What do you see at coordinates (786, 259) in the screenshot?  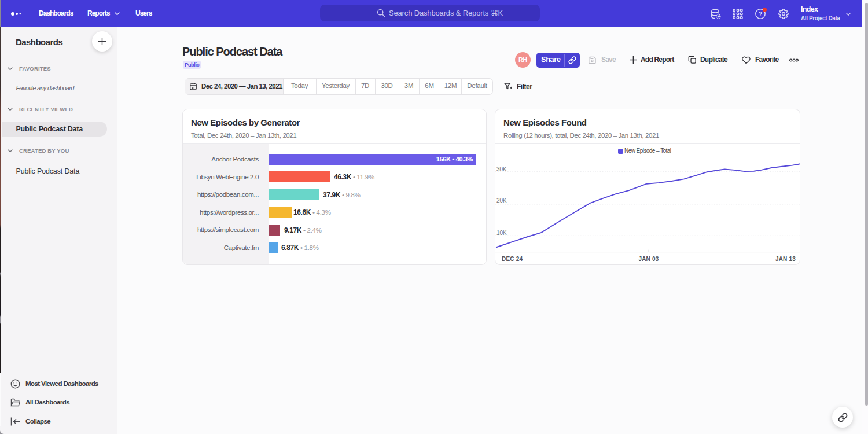 I see `svg-text: JAN 13` at bounding box center [786, 259].